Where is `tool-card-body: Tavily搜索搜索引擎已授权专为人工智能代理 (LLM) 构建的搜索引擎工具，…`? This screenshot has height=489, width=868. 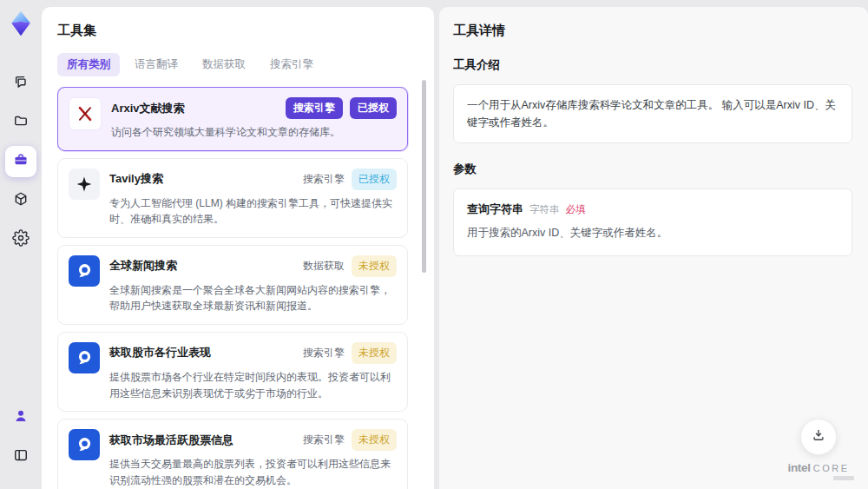 tool-card-body: Tavily搜索搜索引擎已授权专为人工智能代理 (LLM) 构建的搜索引擎工具，… is located at coordinates (253, 198).